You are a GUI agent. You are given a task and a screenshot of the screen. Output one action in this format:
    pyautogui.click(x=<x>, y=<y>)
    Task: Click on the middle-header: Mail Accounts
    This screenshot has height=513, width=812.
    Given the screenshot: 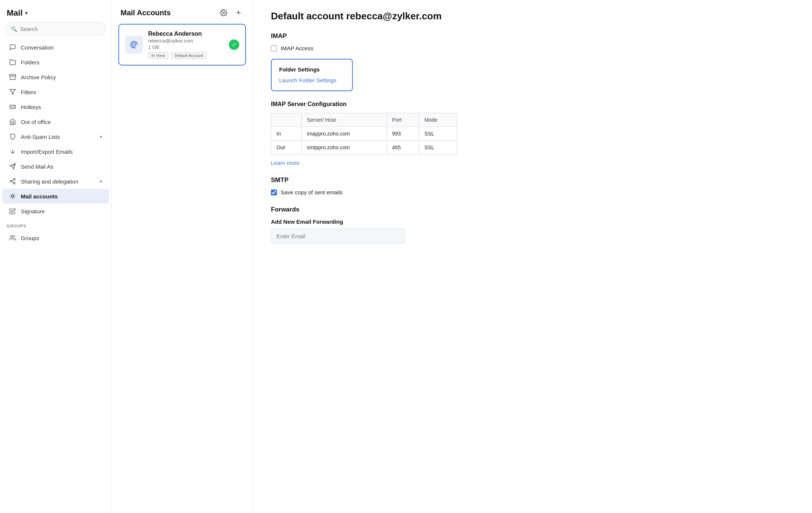 What is the action you would take?
    pyautogui.click(x=182, y=12)
    